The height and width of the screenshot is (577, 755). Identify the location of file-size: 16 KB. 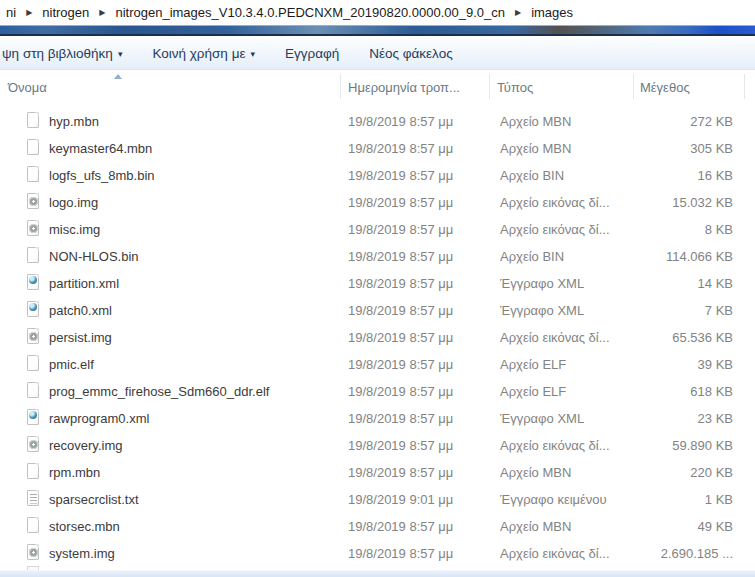
(716, 174).